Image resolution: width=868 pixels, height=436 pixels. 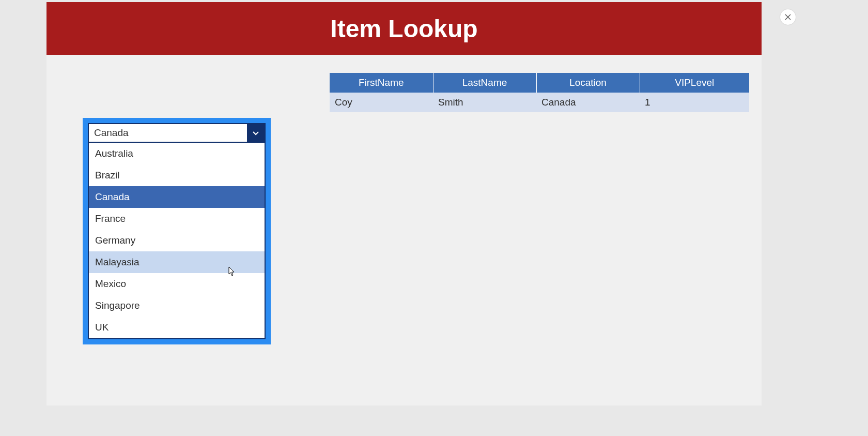 I want to click on location-dropdown: Canada Australia Brazil Canada France Ge…, so click(x=177, y=231).